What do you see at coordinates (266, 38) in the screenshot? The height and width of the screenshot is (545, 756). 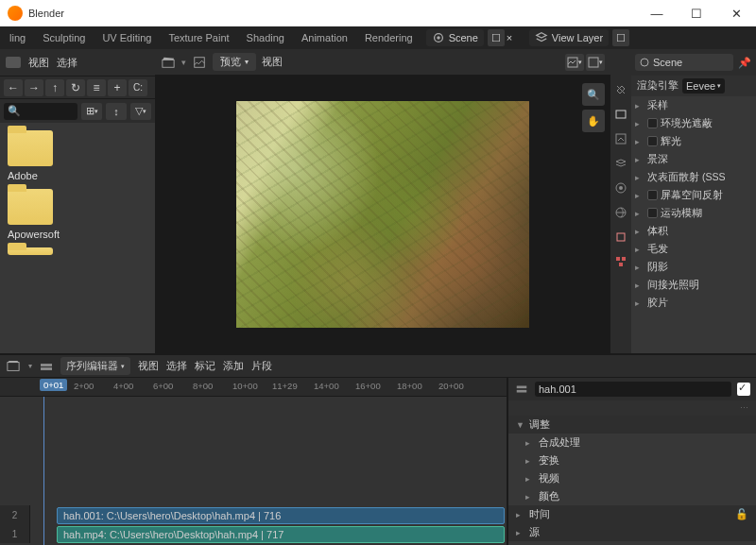 I see `tab-shading: Shading` at bounding box center [266, 38].